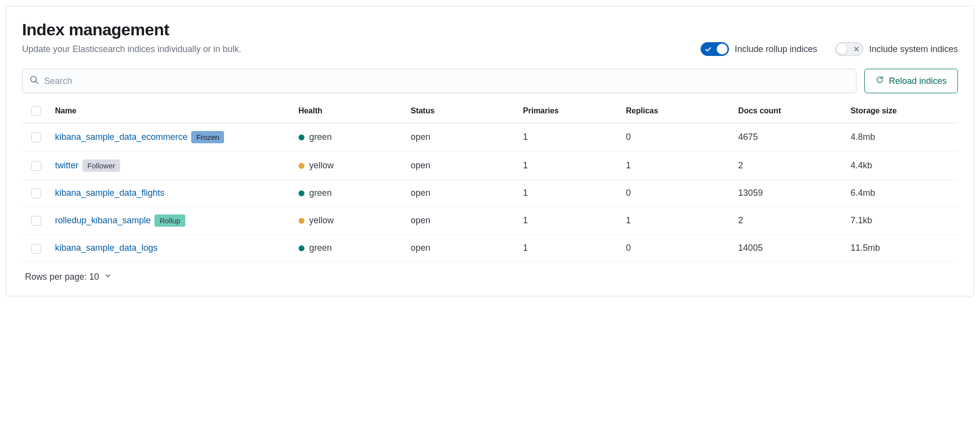  Describe the element at coordinates (110, 193) in the screenshot. I see `index-name-link: kibana_sample_data_flights` at that location.